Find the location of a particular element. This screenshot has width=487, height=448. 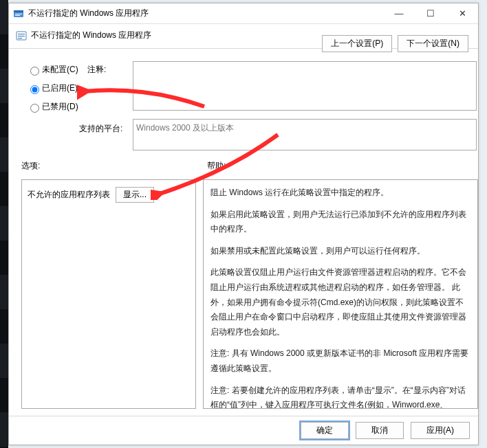

minimize-button: — is located at coordinates (399, 14).